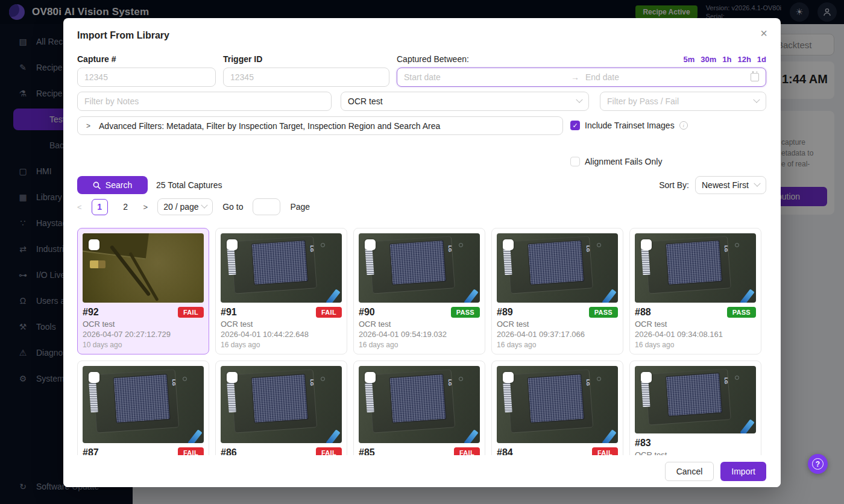 This screenshot has height=504, width=844. What do you see at coordinates (300, 207) in the screenshot?
I see `page-label: Page` at bounding box center [300, 207].